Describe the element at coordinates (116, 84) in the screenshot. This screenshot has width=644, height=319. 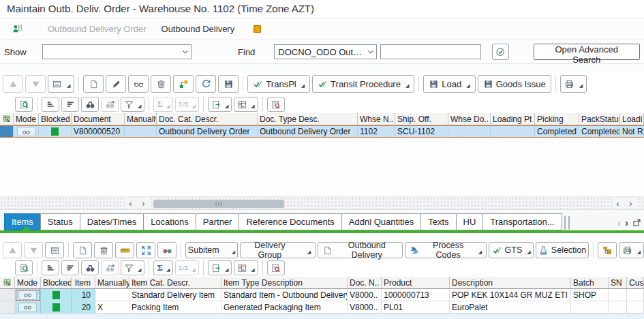
I see `edit-button` at that location.